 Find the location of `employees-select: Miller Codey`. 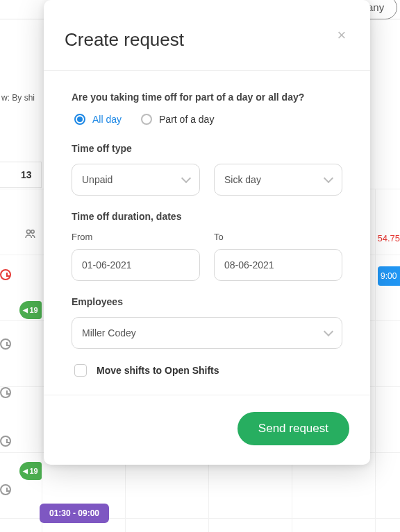

employees-select: Miller Codey is located at coordinates (207, 333).